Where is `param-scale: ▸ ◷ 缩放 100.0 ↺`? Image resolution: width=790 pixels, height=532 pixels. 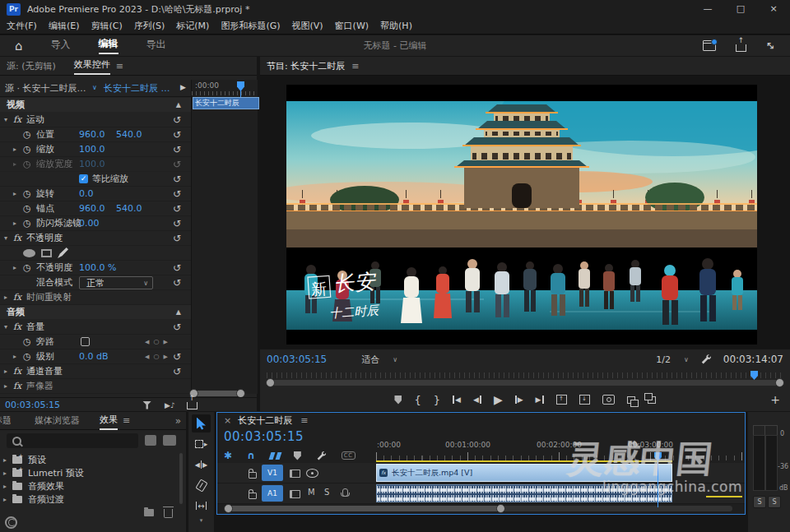 param-scale: ▸ ◷ 缩放 100.0 ↺ is located at coordinates (95, 150).